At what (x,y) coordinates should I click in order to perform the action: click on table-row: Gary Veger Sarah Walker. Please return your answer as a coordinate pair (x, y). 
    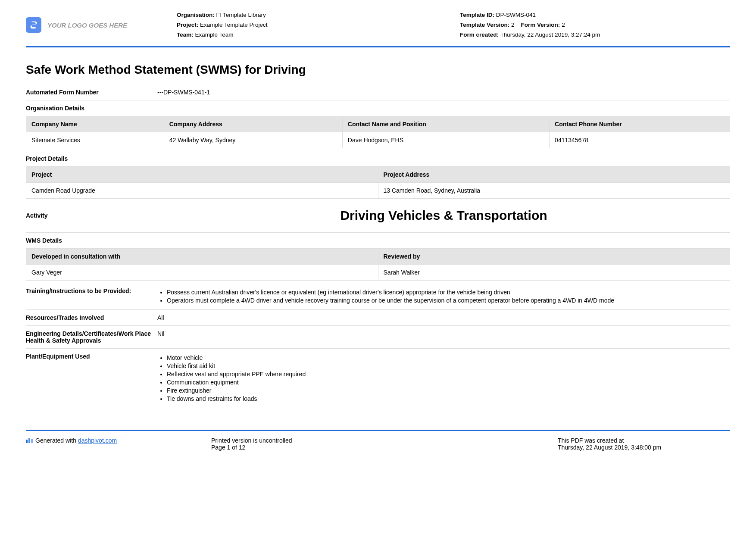
    Looking at the image, I should click on (378, 272).